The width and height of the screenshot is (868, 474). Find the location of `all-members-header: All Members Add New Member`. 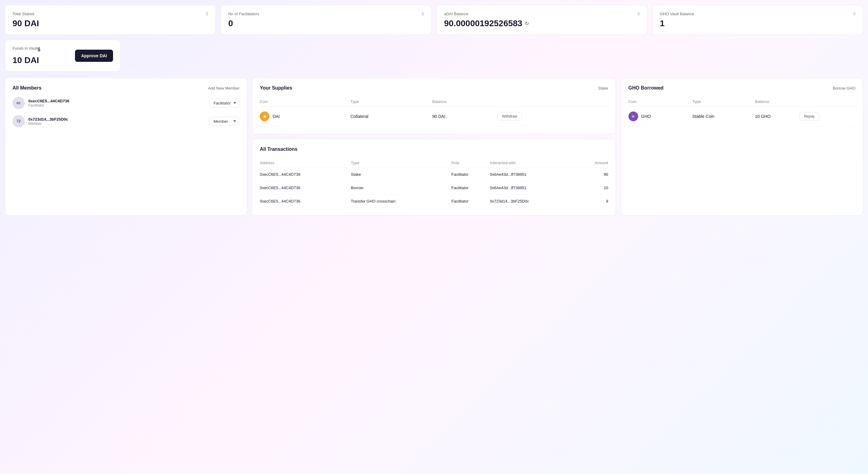

all-members-header: All Members Add New Member is located at coordinates (126, 88).